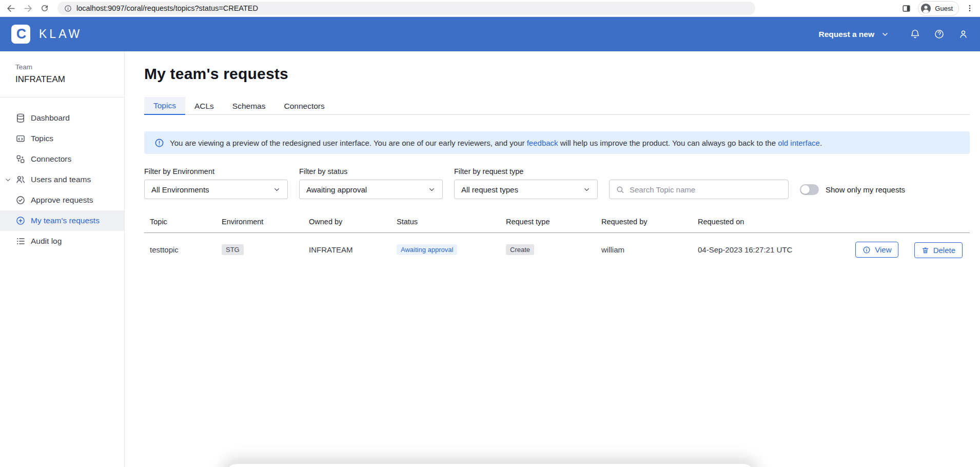  What do you see at coordinates (490, 465) in the screenshot?
I see `dock-shadow` at bounding box center [490, 465].